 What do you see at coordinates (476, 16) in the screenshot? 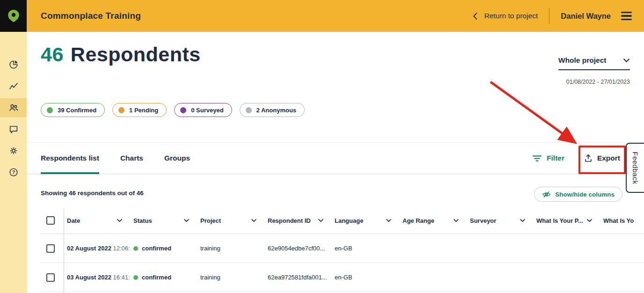
I see `chevron-left-icon` at bounding box center [476, 16].